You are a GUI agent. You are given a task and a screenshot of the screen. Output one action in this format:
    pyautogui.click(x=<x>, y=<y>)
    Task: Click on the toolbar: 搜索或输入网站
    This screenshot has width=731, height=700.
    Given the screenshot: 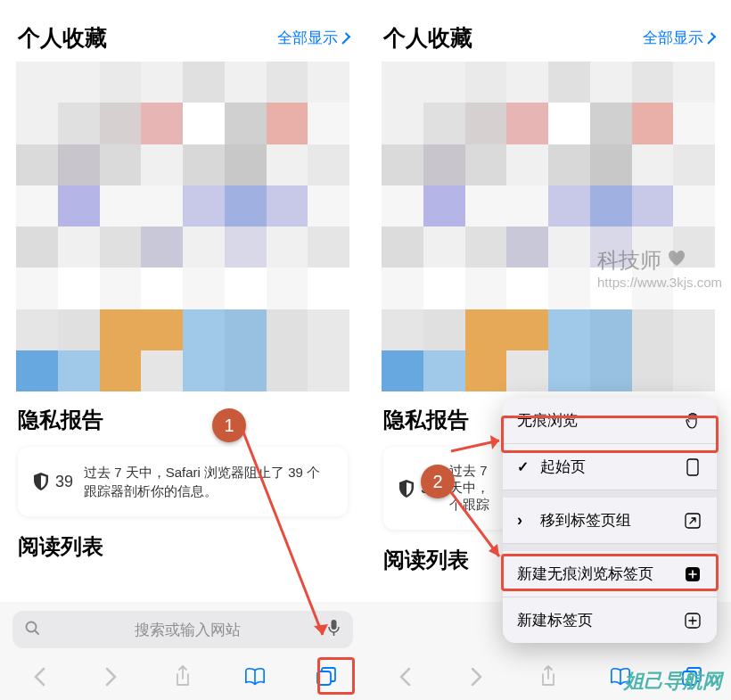 What is the action you would take?
    pyautogui.click(x=183, y=651)
    